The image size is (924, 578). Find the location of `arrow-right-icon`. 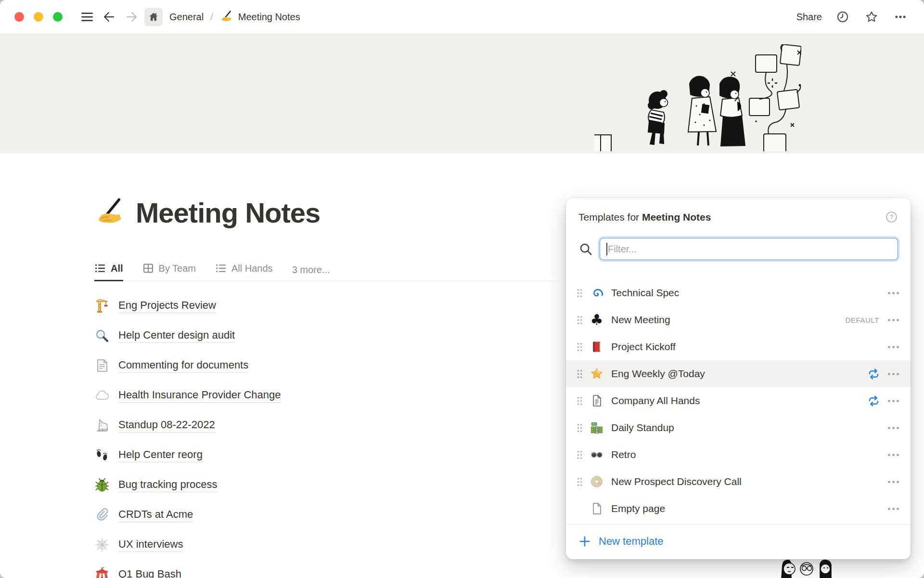

arrow-right-icon is located at coordinates (131, 17).